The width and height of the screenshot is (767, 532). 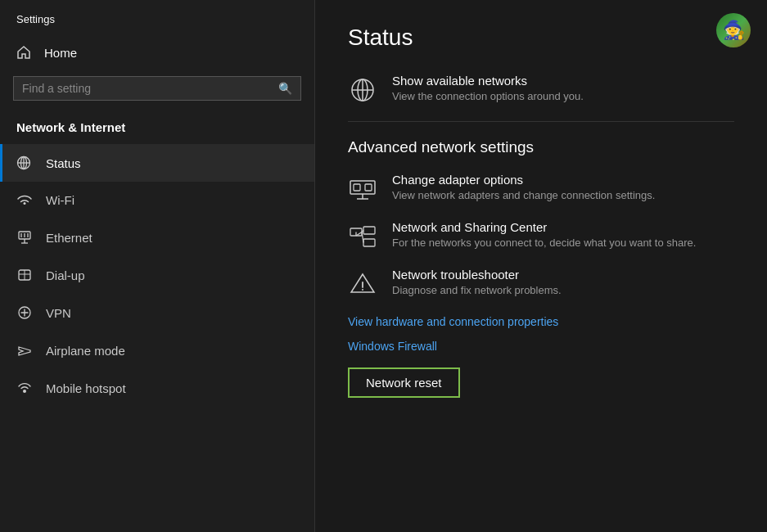 I want to click on sidebar-item-dialup-label: Dial-up, so click(x=65, y=275).